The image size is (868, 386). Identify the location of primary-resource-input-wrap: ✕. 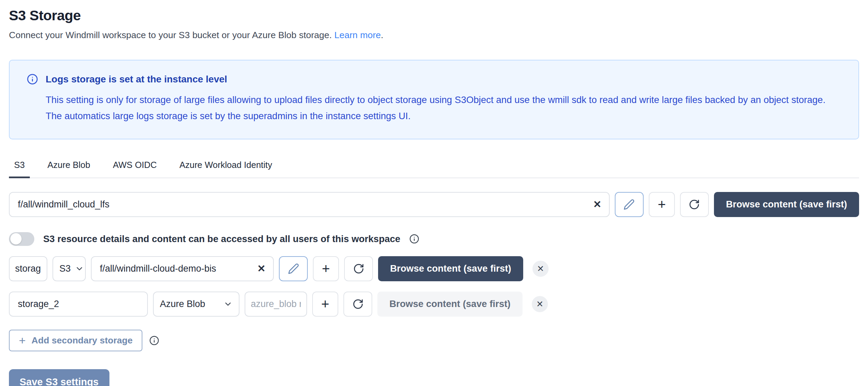
(309, 205).